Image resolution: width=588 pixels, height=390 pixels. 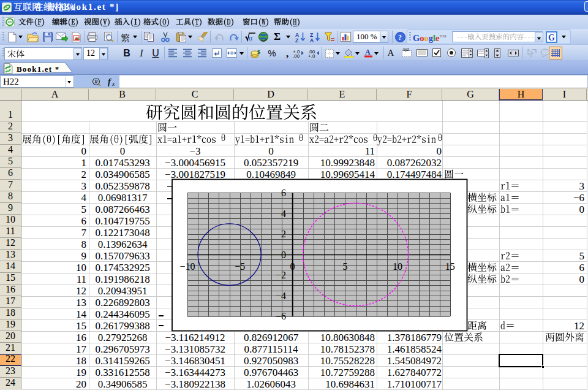 I want to click on svg-text: f, so click(x=110, y=82).